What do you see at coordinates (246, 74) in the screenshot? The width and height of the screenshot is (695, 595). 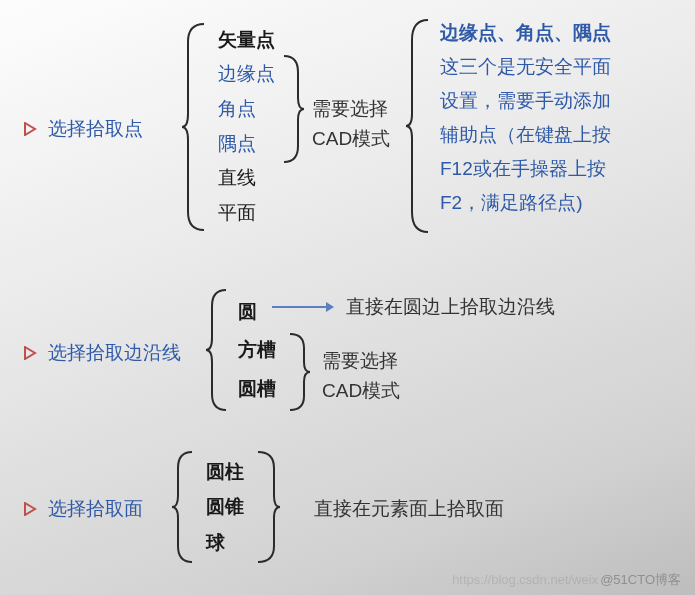 I see `item-edge-point: 边缘点` at bounding box center [246, 74].